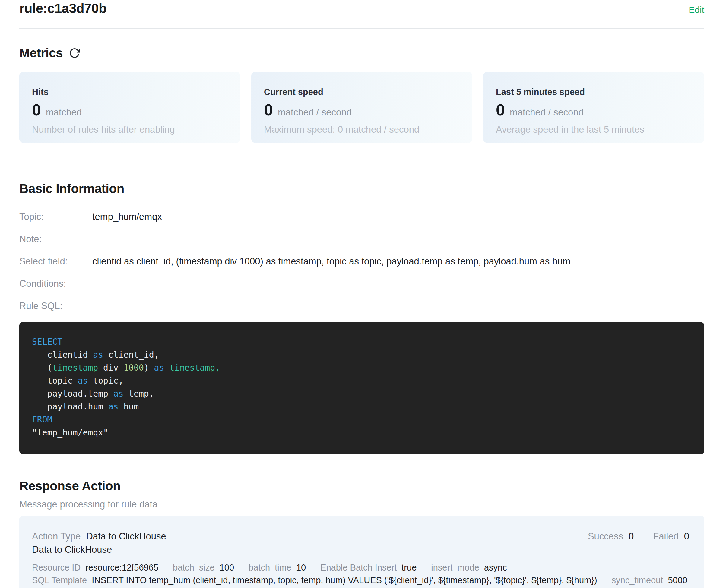  I want to click on failed-label: Failed, so click(666, 537).